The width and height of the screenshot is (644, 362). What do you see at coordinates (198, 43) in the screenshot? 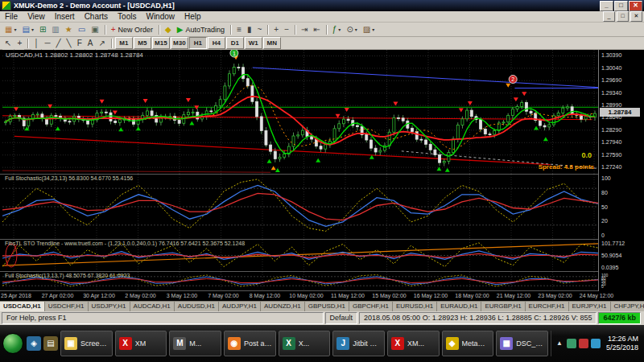
I see `timeframe-h1-button: H1` at bounding box center [198, 43].